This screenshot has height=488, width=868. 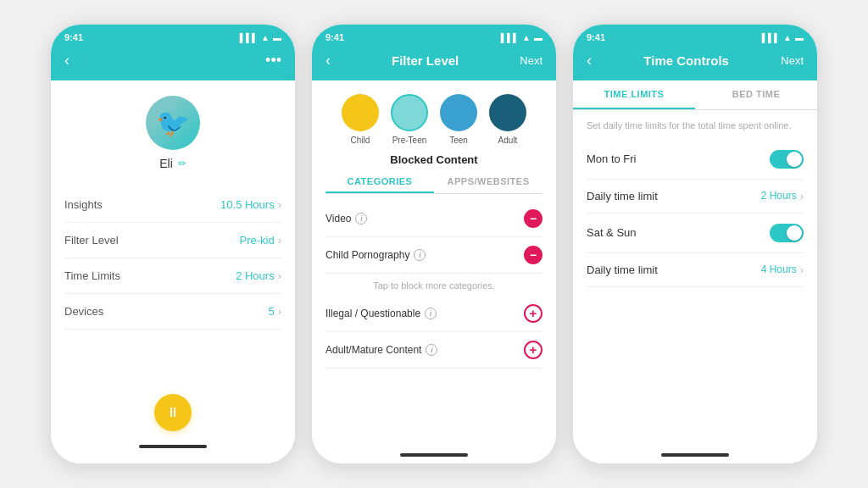 What do you see at coordinates (277, 37) in the screenshot?
I see `battery-icon: ▬` at bounding box center [277, 37].